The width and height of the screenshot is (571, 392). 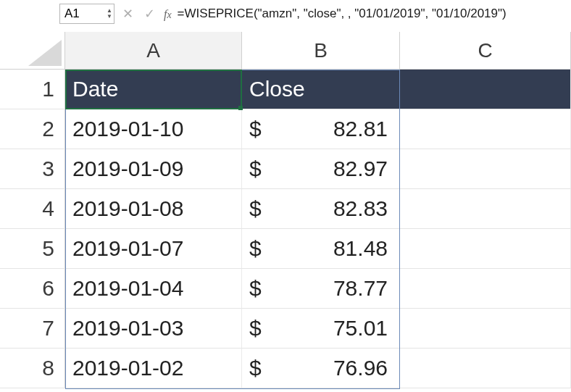 I want to click on row-header: 4, so click(x=33, y=209).